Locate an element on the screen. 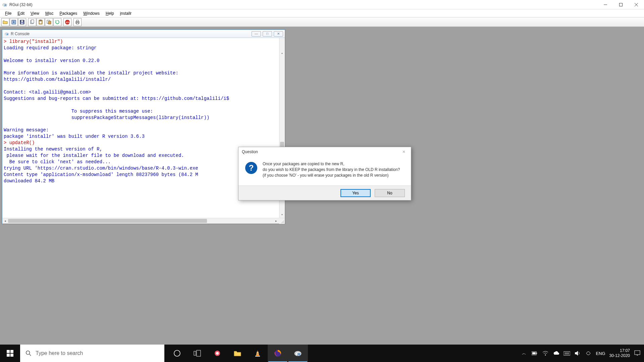 This screenshot has width=644, height=362. paste-icon is located at coordinates (41, 22).